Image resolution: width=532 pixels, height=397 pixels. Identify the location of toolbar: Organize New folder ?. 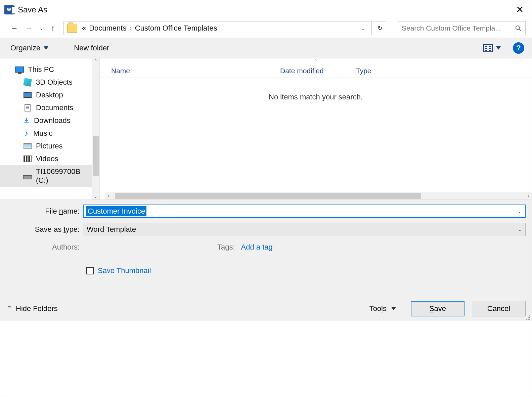
(266, 48).